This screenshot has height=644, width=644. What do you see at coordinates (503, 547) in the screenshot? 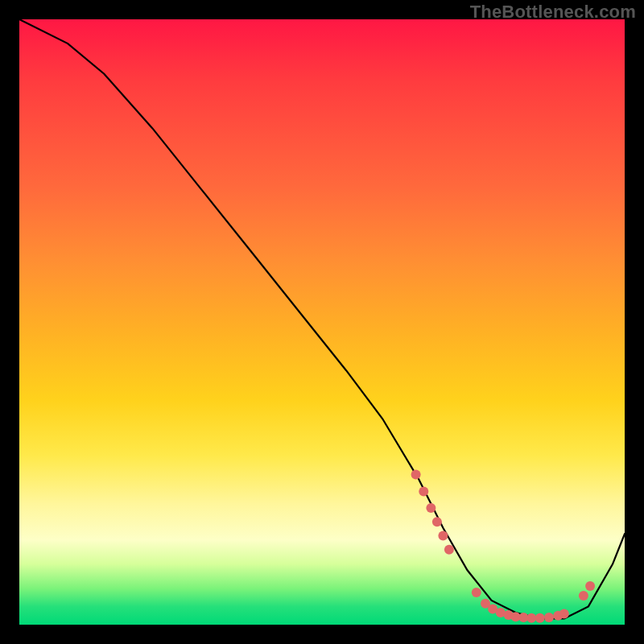
I see `data-markers` at bounding box center [503, 547].